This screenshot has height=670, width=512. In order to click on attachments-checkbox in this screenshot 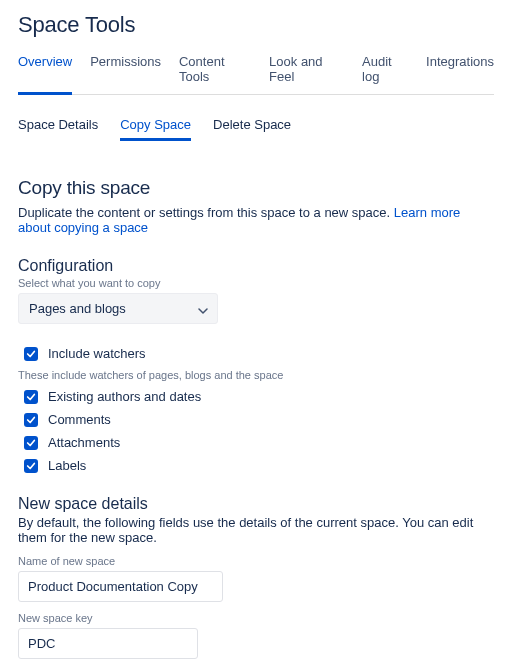, I will do `click(31, 443)`.